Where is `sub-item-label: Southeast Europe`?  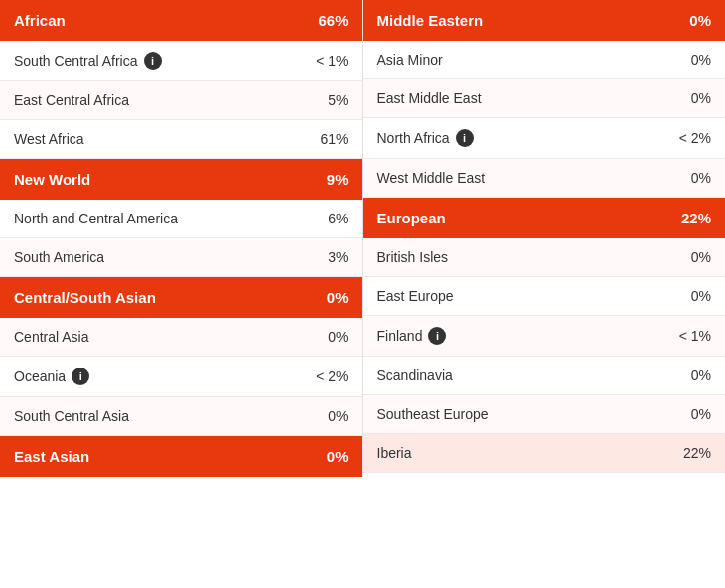 sub-item-label: Southeast Europe is located at coordinates (433, 414).